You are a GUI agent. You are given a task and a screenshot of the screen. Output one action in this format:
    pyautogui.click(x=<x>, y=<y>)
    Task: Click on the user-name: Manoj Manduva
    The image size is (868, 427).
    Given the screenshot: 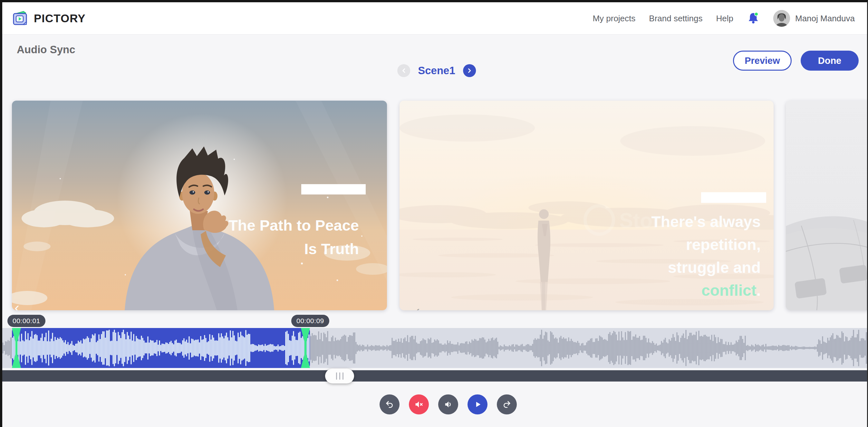 What is the action you would take?
    pyautogui.click(x=825, y=19)
    